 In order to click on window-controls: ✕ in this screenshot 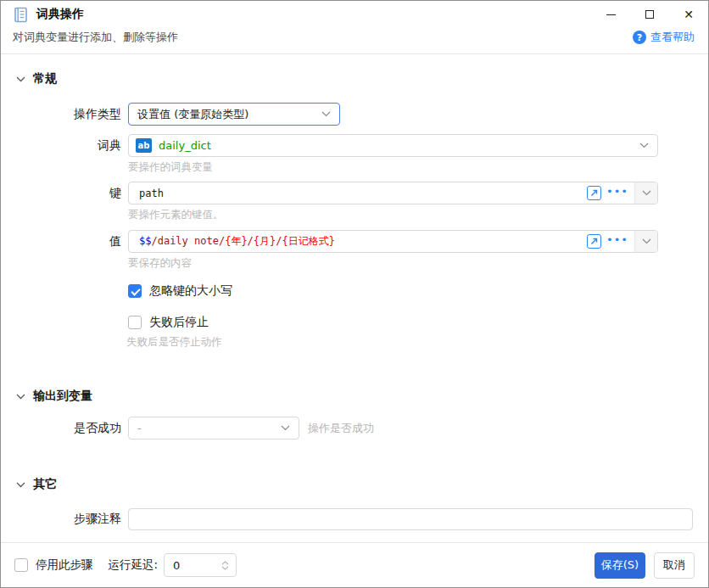, I will do `click(650, 14)`.